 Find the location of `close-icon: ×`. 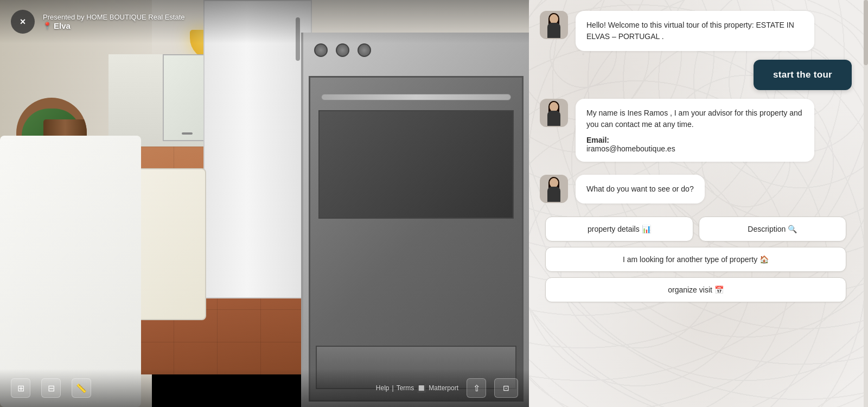

close-icon: × is located at coordinates (23, 22).